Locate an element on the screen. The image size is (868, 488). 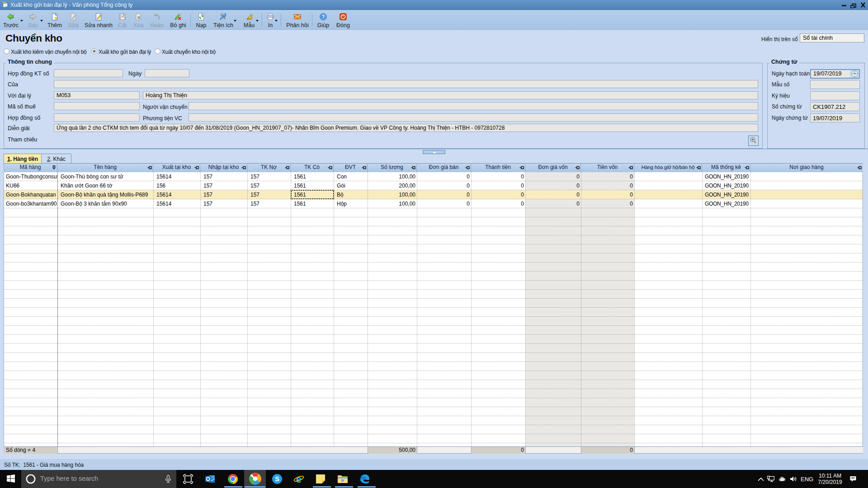
svg-text: e is located at coordinates (299, 479).